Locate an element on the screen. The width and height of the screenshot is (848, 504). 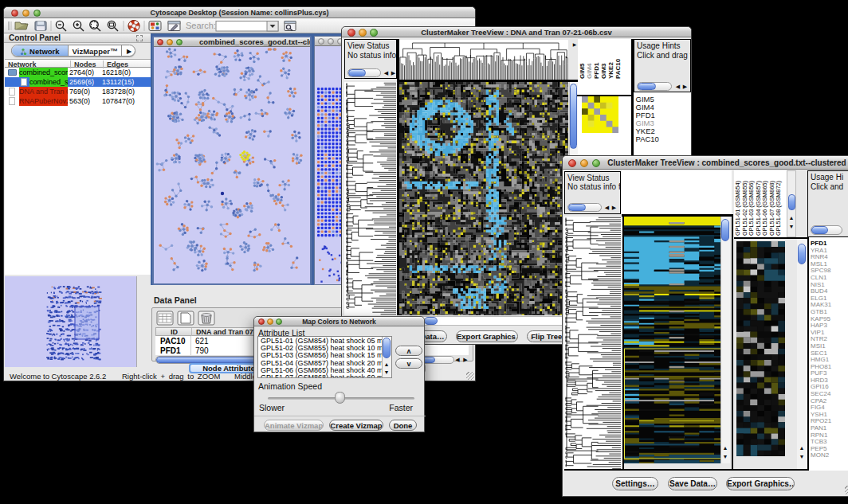
svg-text: GPL51-08 (GSM872) is located at coordinates (778, 209).